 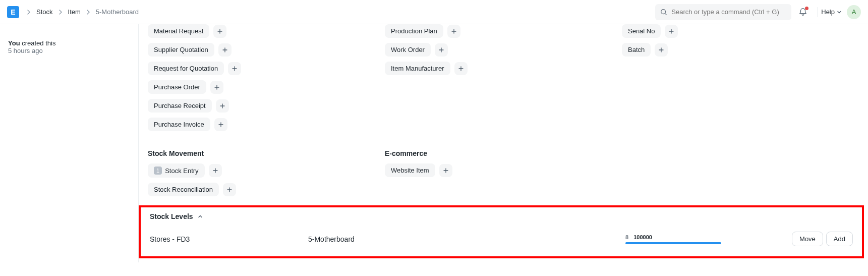 What do you see at coordinates (69, 50) in the screenshot?
I see `activity-time: 5 hours ago` at bounding box center [69, 50].